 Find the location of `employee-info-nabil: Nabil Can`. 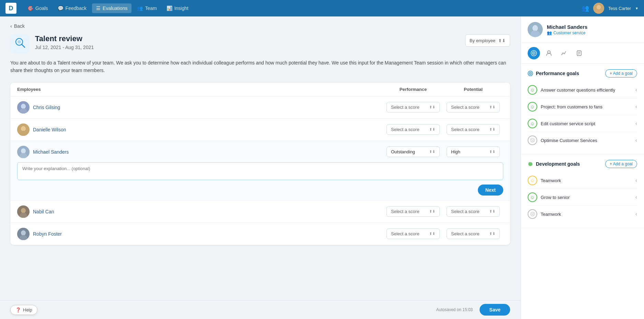

employee-info-nabil: Nabil Can is located at coordinates (200, 212).